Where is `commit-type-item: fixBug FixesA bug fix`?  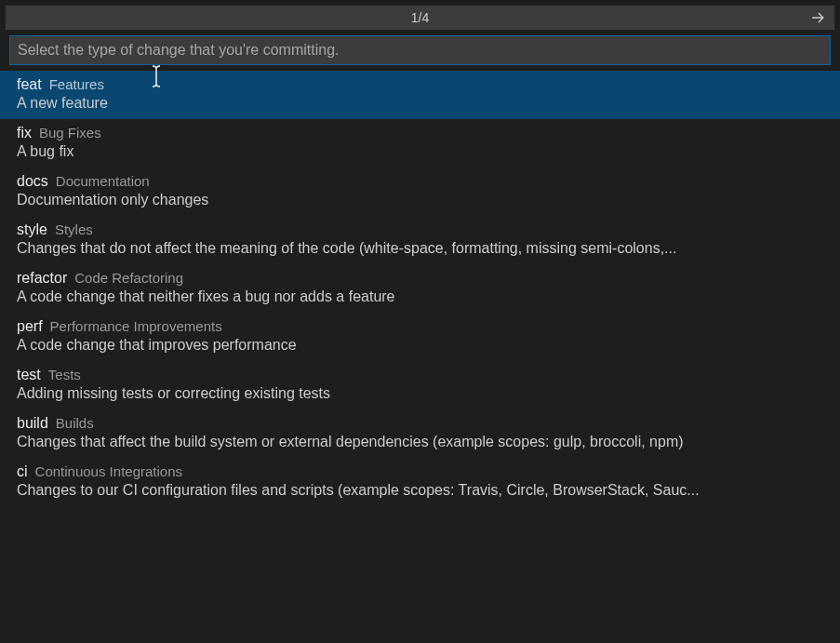 commit-type-item: fixBug FixesA bug fix is located at coordinates (420, 143).